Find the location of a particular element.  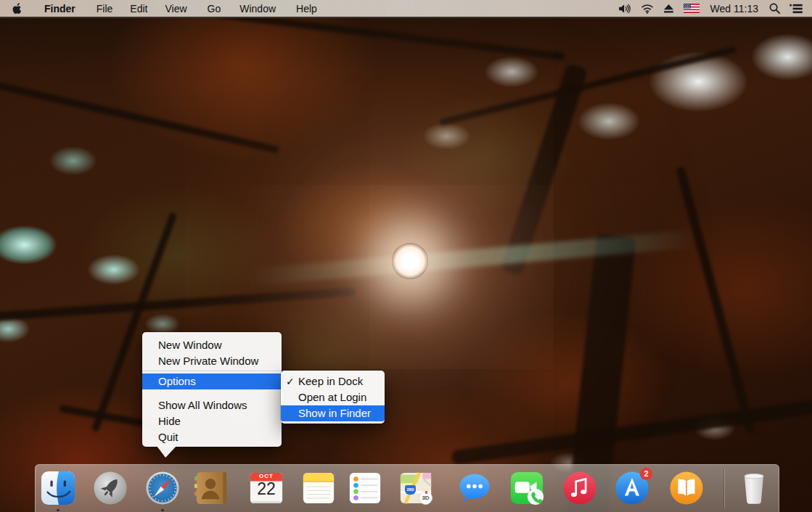

dock-icon-maps: 280 3D is located at coordinates (416, 488).